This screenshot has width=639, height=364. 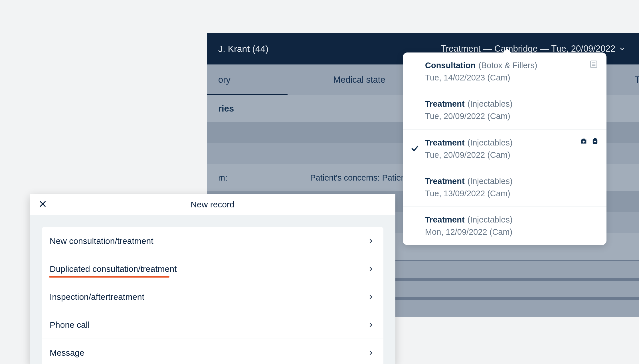 What do you see at coordinates (102, 241) in the screenshot?
I see `modal-item-label: New consultation/treatment` at bounding box center [102, 241].